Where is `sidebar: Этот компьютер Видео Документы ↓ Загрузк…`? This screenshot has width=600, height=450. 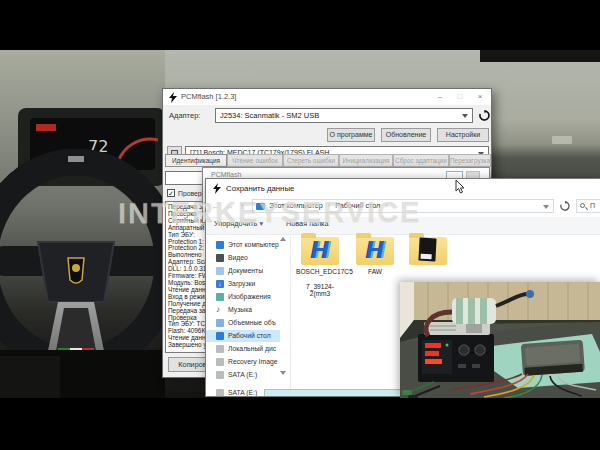
sidebar: Этот компьютер Видео Документы ↓ Загрузк… is located at coordinates (248, 316).